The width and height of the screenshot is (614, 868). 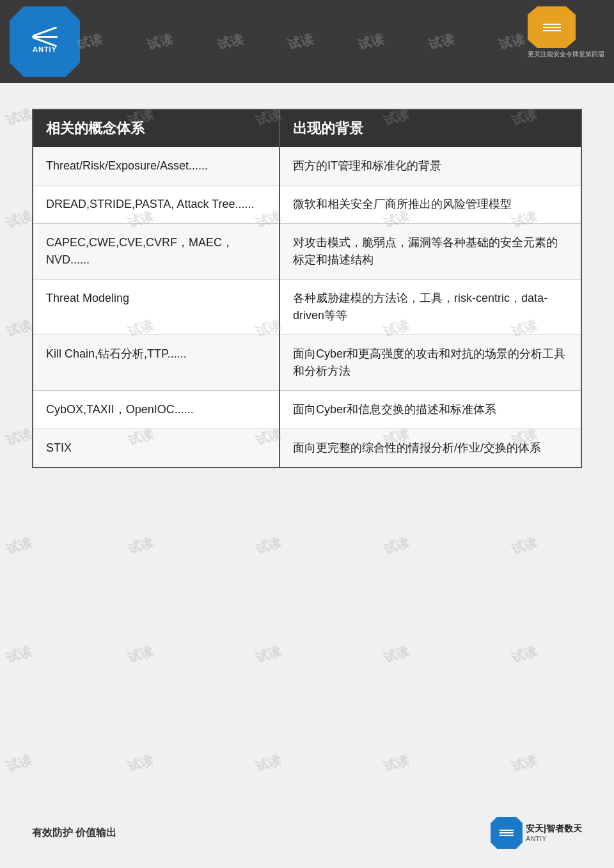 I want to click on table-cell-col1-3: Threat Modeling, so click(x=156, y=307).